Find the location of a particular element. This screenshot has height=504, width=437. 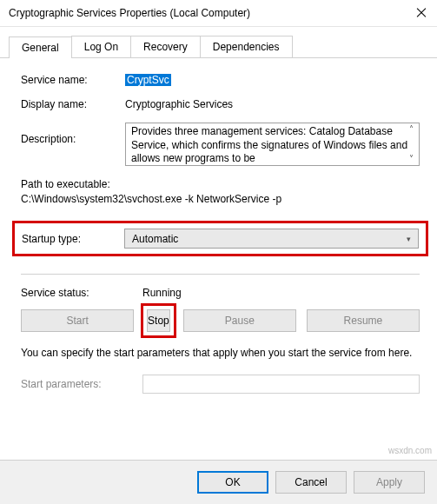

scroll-down-icon: ˅ is located at coordinates (412, 159).